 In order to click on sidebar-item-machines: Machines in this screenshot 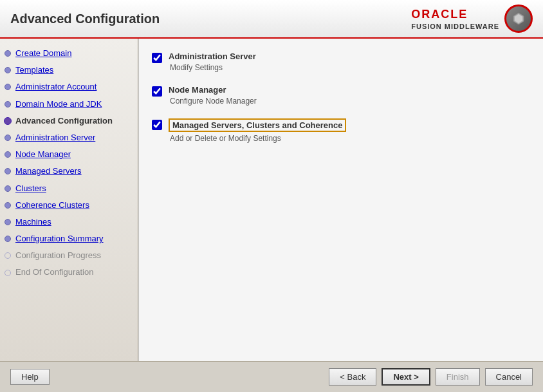, I will do `click(69, 222)`.